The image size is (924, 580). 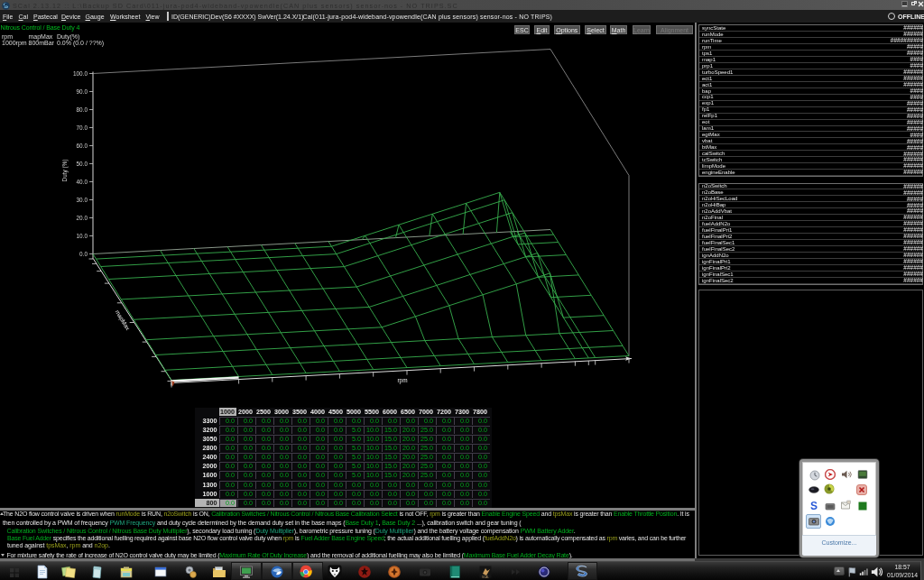 What do you see at coordinates (83, 164) in the screenshot?
I see `svg-text: 50.0` at bounding box center [83, 164].